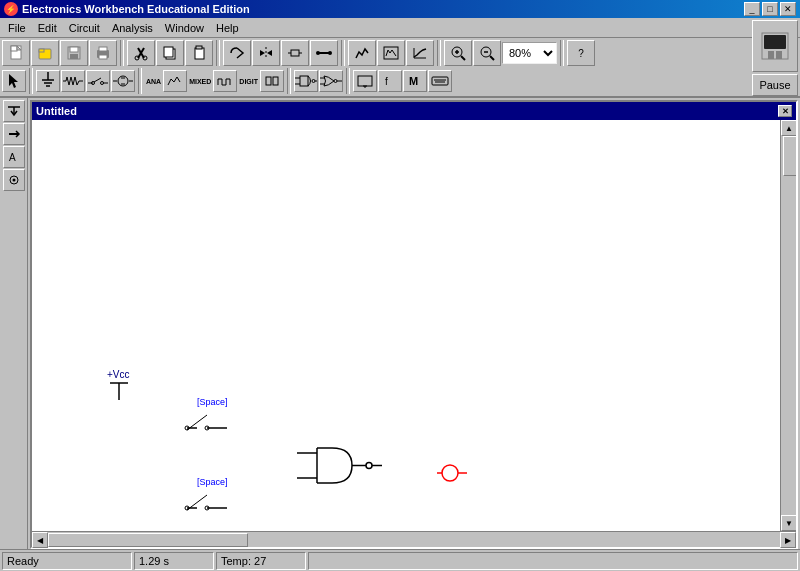  Describe the element at coordinates (118, 374) in the screenshot. I see `svg-text: +Vcc` at that location.